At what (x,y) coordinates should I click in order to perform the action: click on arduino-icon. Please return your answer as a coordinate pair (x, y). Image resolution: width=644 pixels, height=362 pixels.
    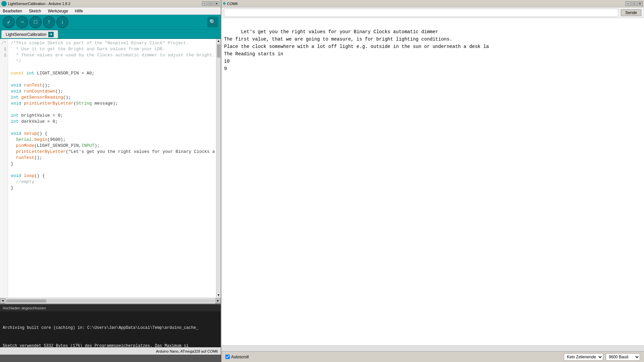
    Looking at the image, I should click on (4, 4).